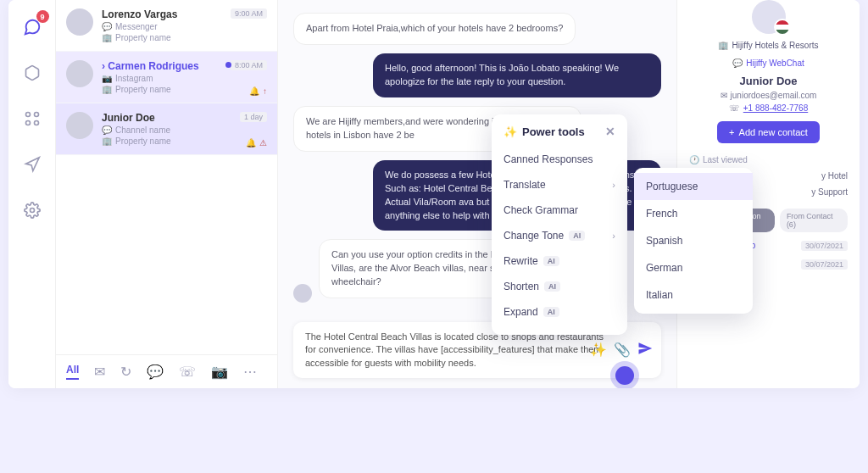 This screenshot has height=473, width=868. I want to click on channel-tabs: All ✉ ↻ 💬 ☏ 📷 ⋯, so click(166, 371).